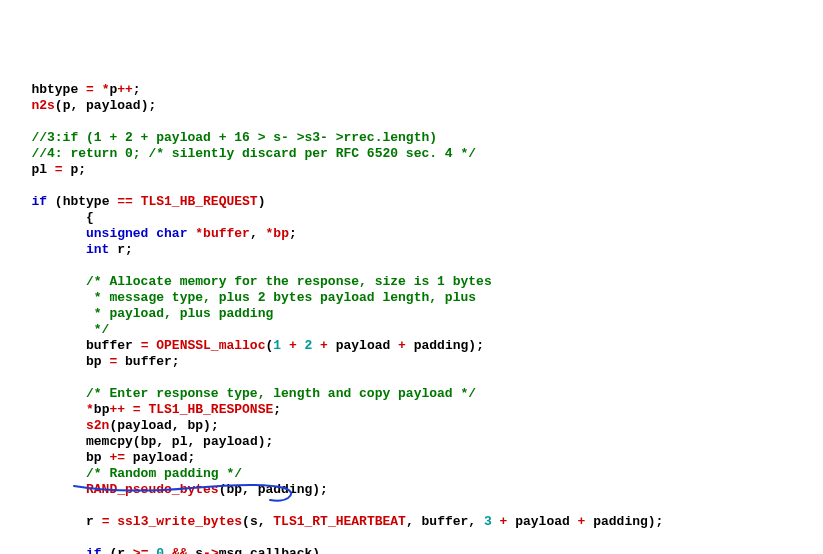 This screenshot has width=823, height=554. What do you see at coordinates (242, 394) in the screenshot?
I see `code-line: /* Enter response type, length and copy …` at bounding box center [242, 394].